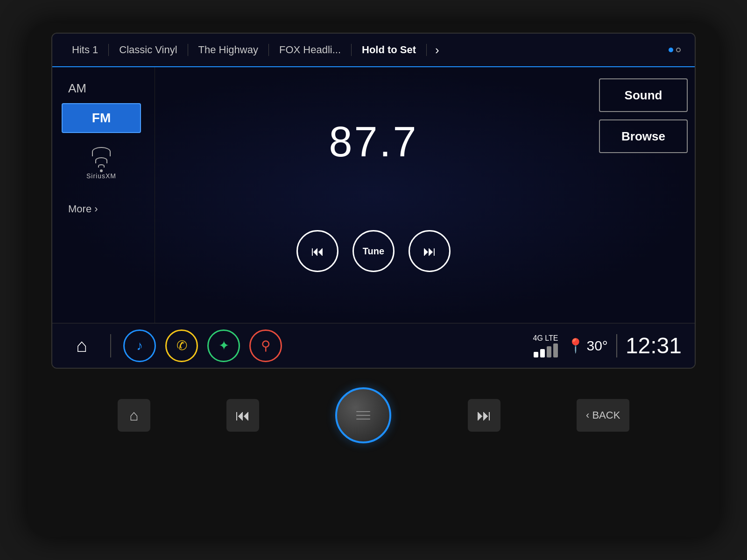  Describe the element at coordinates (374, 251) in the screenshot. I see `transport-controls: ⏮ Tune ⏭` at that location.